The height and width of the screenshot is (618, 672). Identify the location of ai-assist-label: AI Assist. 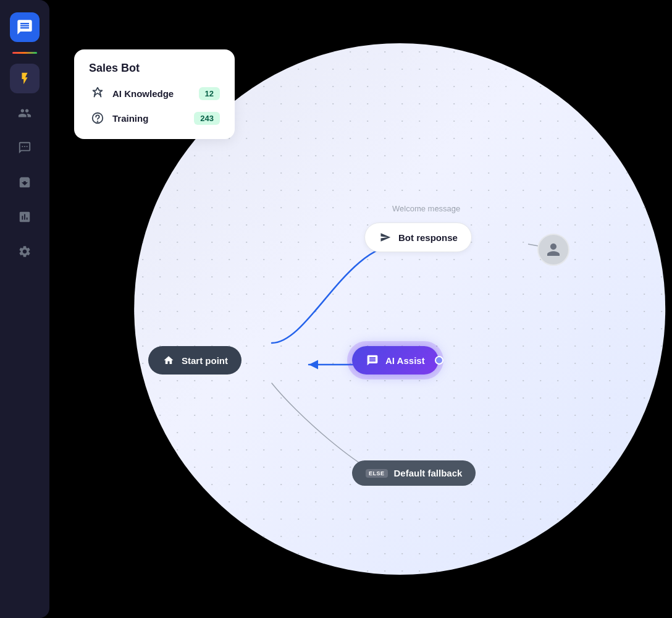
(405, 361).